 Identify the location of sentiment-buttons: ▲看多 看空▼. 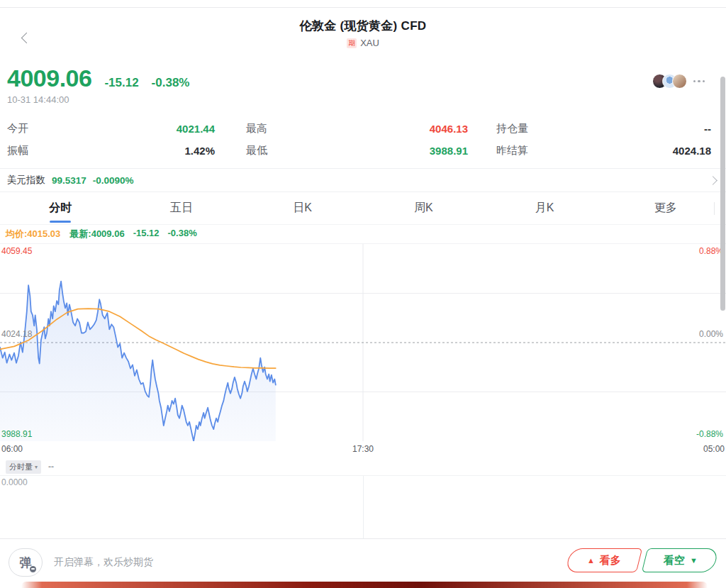
(642, 560).